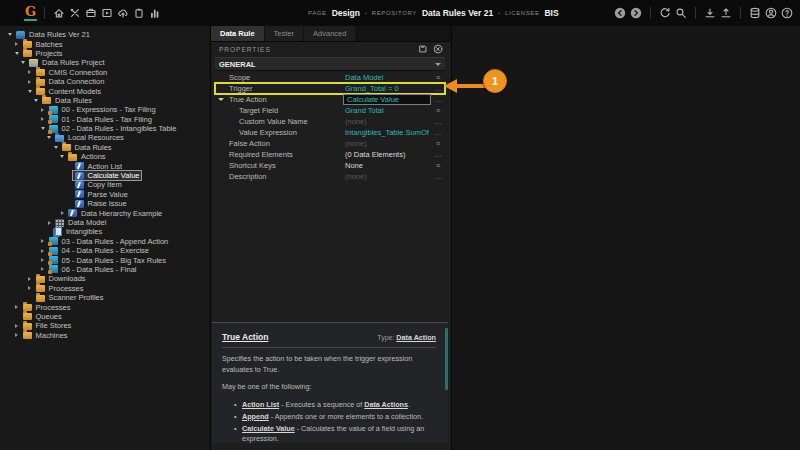  What do you see at coordinates (107, 13) in the screenshot?
I see `tasks-button` at bounding box center [107, 13].